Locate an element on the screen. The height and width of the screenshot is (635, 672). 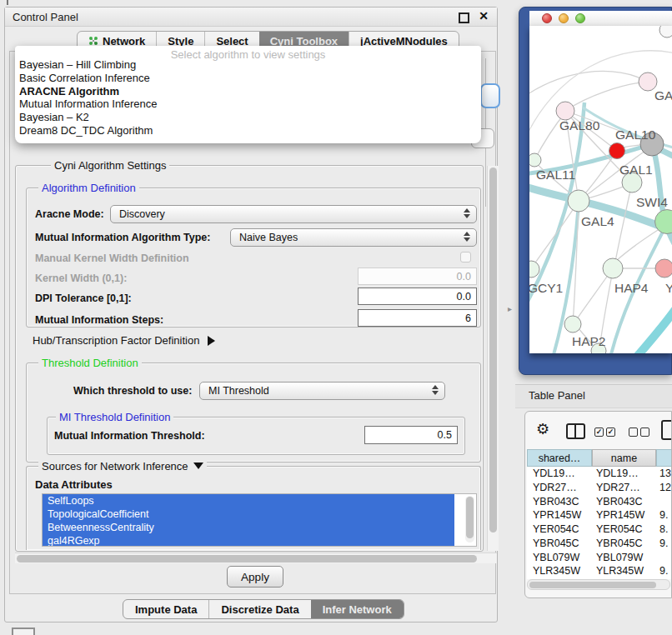
column-header-partial is located at coordinates (664, 458).